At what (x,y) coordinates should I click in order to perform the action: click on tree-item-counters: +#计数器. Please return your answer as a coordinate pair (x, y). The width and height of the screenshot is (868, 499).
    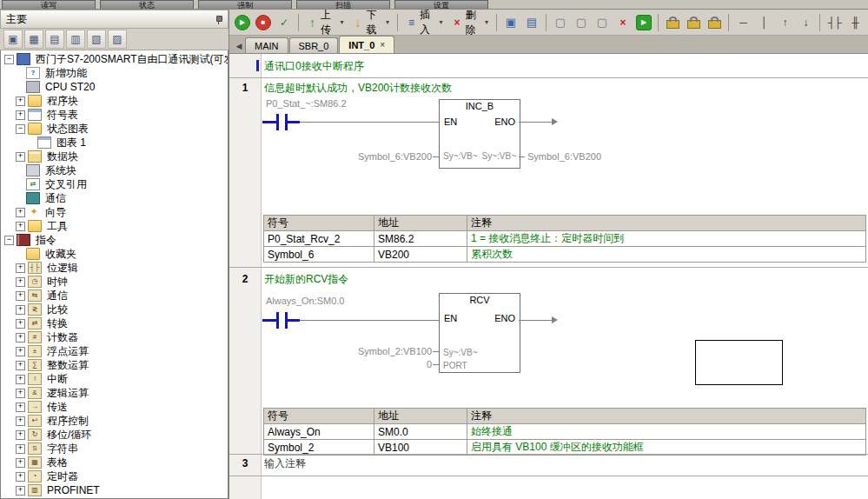
    Looking at the image, I should click on (115, 337).